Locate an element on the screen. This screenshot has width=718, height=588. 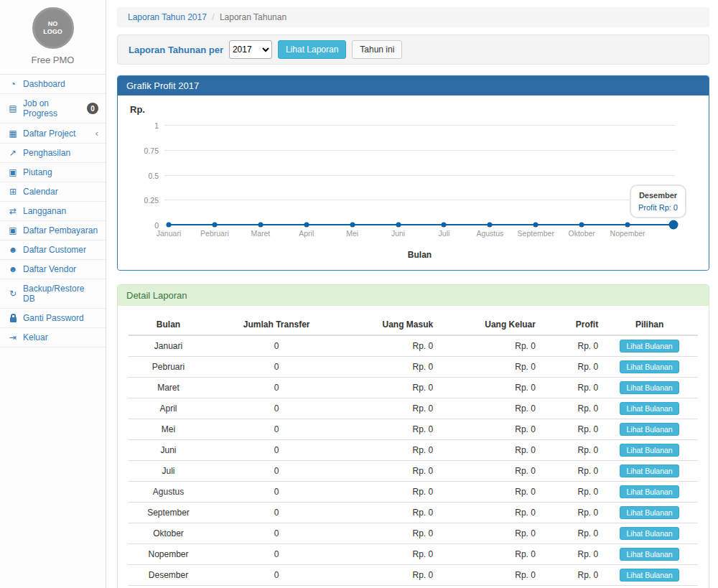
sidebar-nav: ◔Dashboard▤Job on Progress0▦Daftar Proje… is located at coordinates (53, 211).